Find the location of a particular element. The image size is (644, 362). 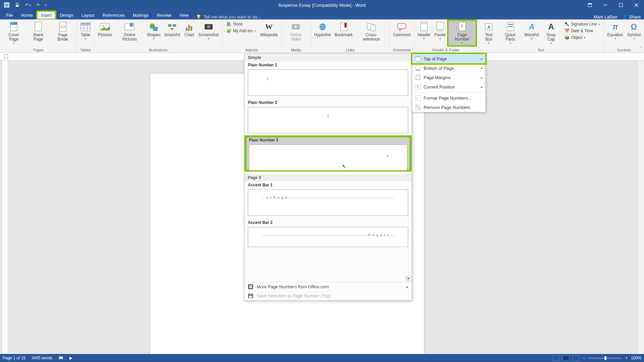

web-layout-button is located at coordinates (576, 358).